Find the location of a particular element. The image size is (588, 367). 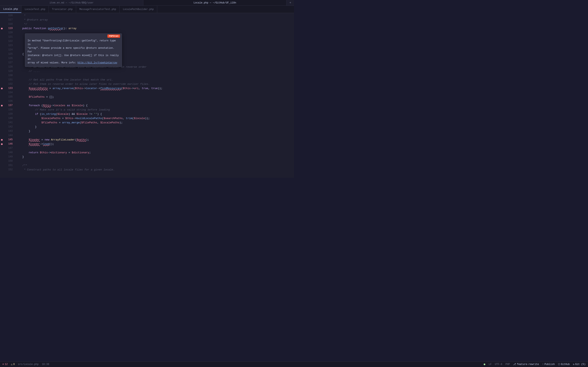

code-line-145: $loader = new ArrayFileLoader($paths); is located at coordinates (154, 140).